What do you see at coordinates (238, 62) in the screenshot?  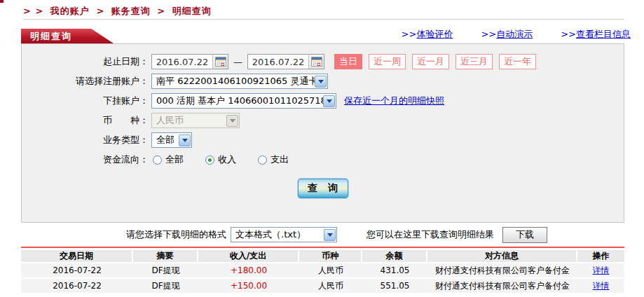 I see `date-dash: —` at bounding box center [238, 62].